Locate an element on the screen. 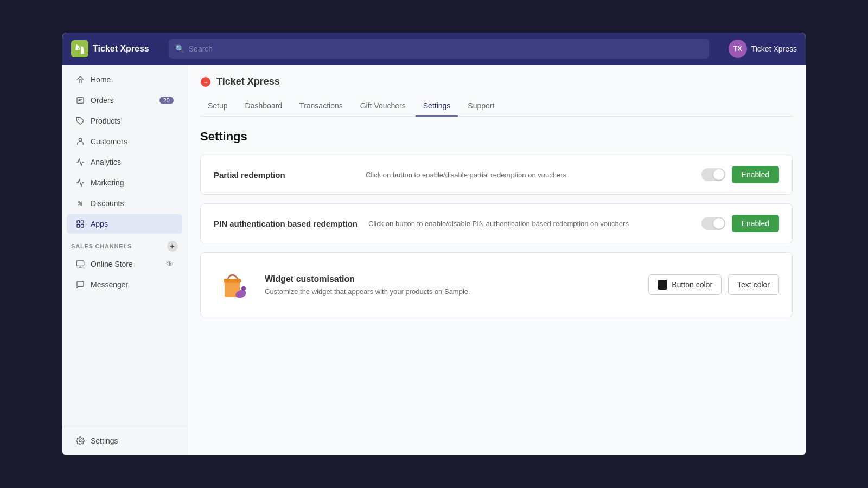  pin-auth-desc: Click on button to enable/disable PIN au… is located at coordinates (525, 223).